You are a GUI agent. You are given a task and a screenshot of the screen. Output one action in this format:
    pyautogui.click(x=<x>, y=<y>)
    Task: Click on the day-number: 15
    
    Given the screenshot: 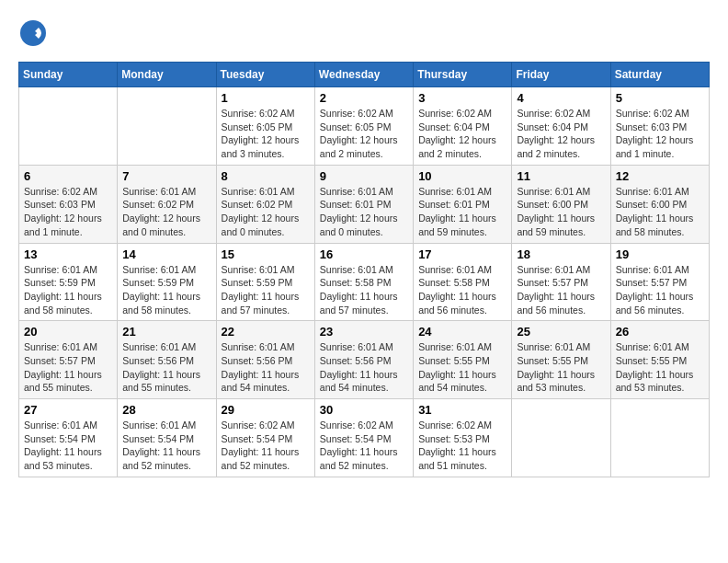 What is the action you would take?
    pyautogui.click(x=266, y=254)
    